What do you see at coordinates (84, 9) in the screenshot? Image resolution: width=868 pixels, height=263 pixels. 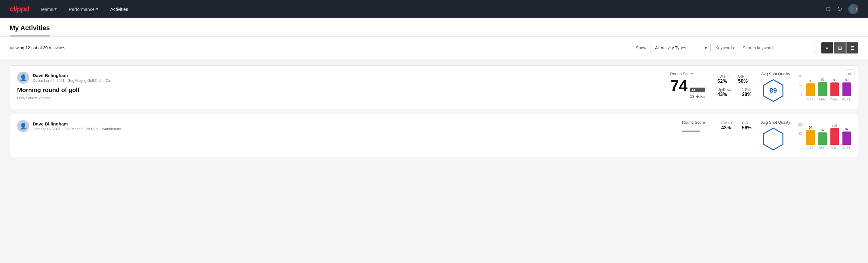 I see `nav-item-performance: Performance ▾` at bounding box center [84, 9].